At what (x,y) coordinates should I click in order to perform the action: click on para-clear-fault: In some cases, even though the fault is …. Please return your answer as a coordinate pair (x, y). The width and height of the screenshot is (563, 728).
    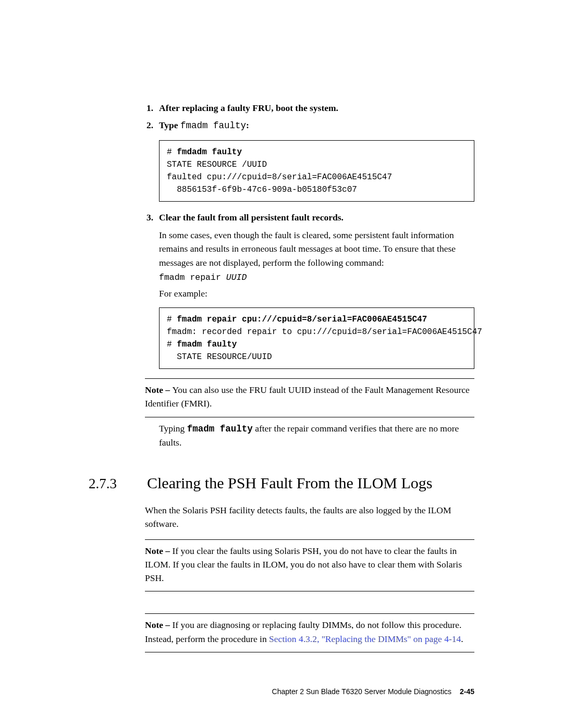
    Looking at the image, I should click on (317, 249).